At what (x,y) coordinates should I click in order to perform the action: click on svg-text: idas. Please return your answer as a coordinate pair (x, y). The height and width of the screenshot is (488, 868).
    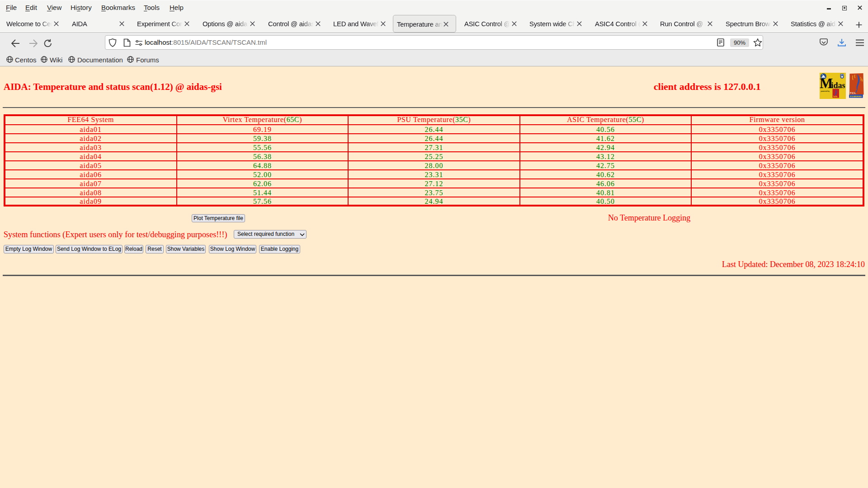
    Looking at the image, I should click on (838, 85).